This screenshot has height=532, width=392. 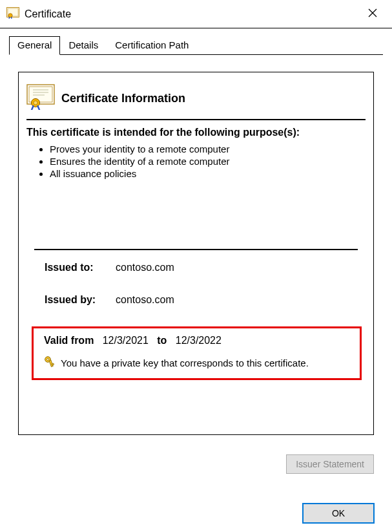 I want to click on key-icon, so click(x=50, y=363).